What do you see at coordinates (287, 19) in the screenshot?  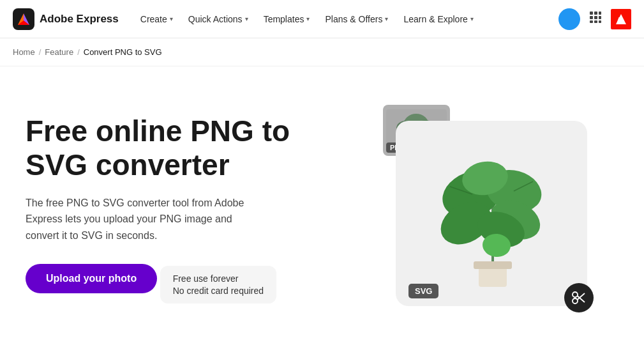 I see `nav-templates: Templates ▾` at bounding box center [287, 19].